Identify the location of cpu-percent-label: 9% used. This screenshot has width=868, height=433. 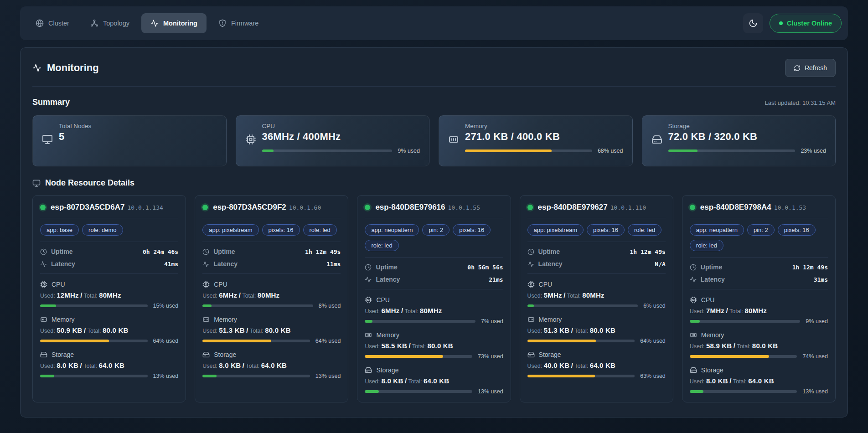
(817, 321).